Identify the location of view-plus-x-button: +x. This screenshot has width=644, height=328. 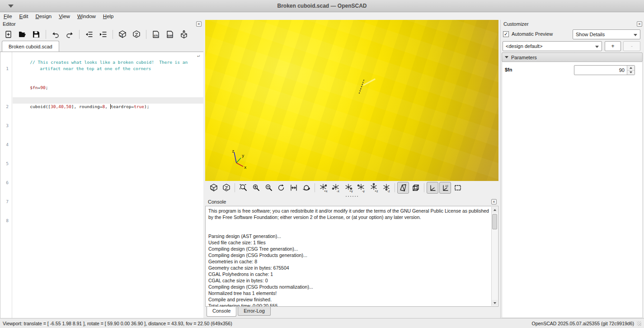
(323, 188).